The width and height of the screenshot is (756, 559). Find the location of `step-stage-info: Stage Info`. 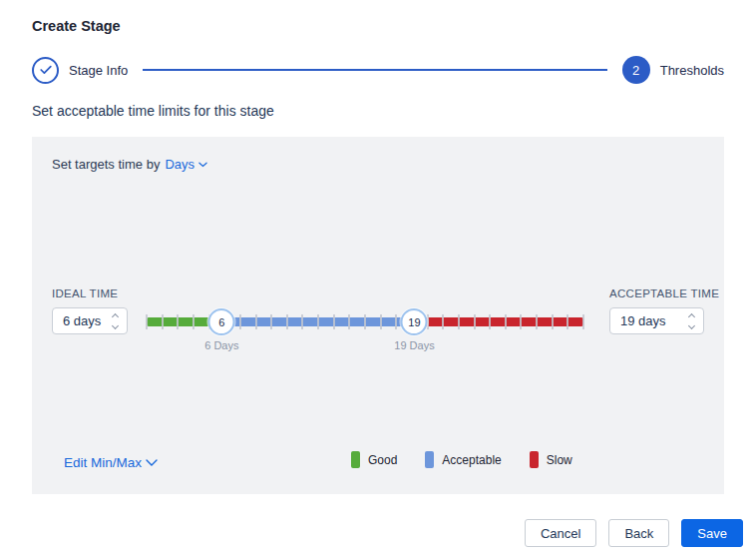

step-stage-info: Stage Info is located at coordinates (80, 70).